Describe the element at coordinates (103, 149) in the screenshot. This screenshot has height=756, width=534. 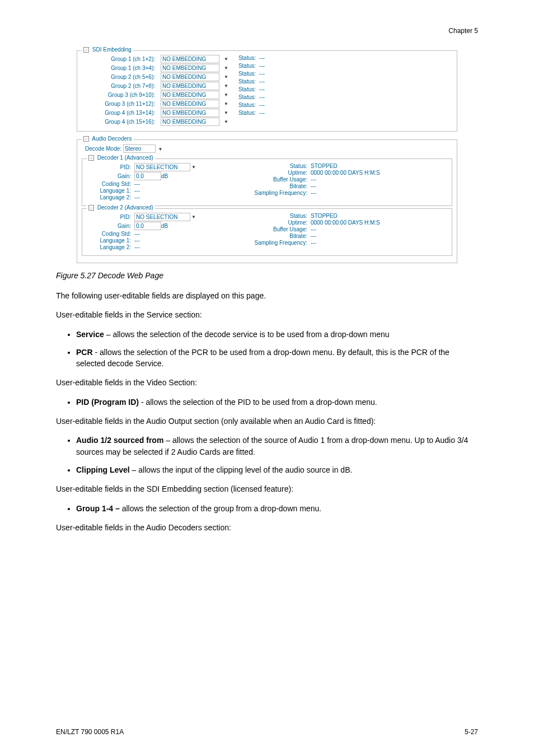
I see `decode-mode-label: Decode Mode:` at that location.